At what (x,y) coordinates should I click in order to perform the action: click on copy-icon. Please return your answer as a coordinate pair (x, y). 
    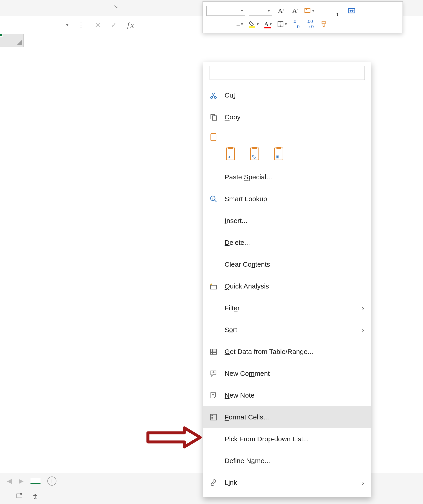
    Looking at the image, I should click on (213, 117).